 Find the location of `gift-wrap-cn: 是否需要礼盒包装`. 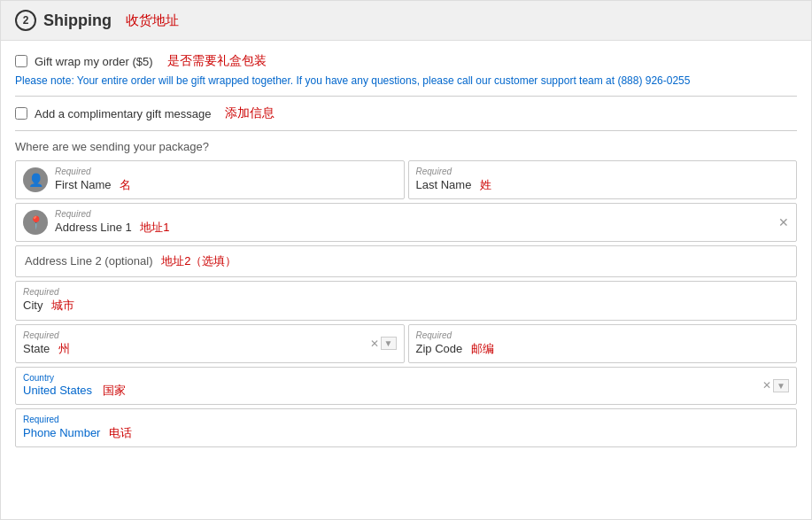

gift-wrap-cn: 是否需要礼盒包装 is located at coordinates (217, 61).